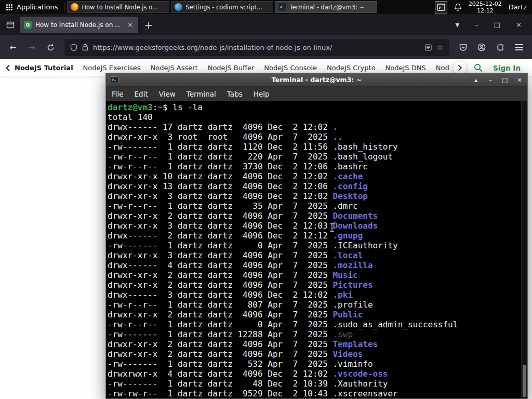 Image resolution: width=532 pixels, height=399 pixels. I want to click on reader-mode-icon, so click(428, 48).